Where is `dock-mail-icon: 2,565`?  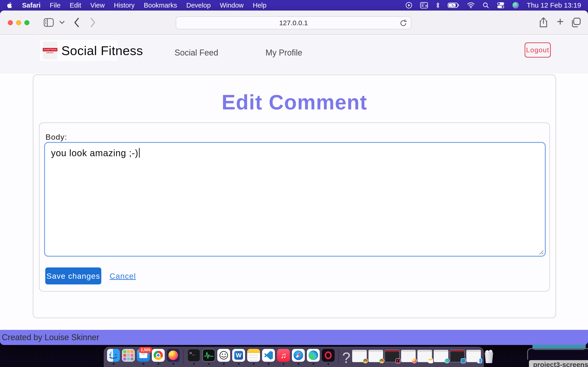
dock-mail-icon: 2,565 is located at coordinates (143, 357).